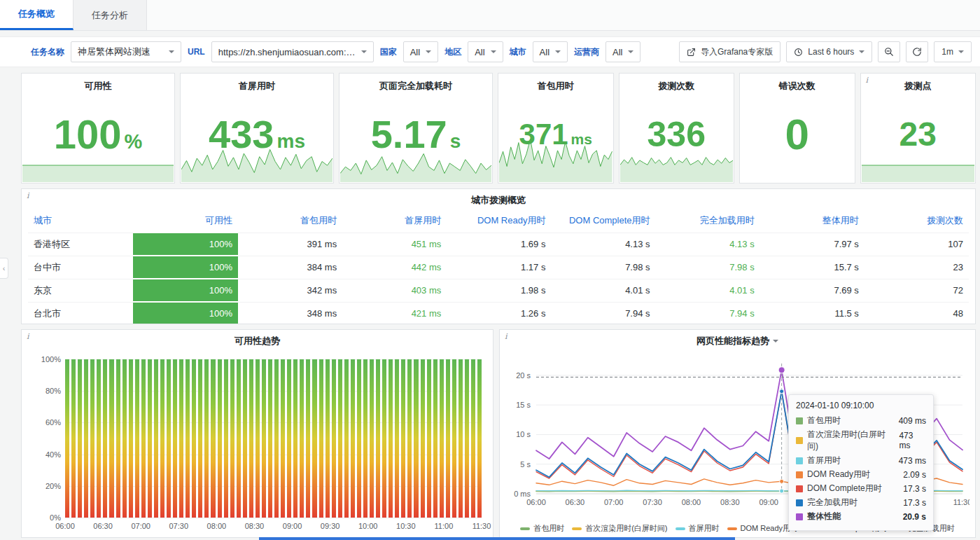 This screenshot has height=540, width=980. Describe the element at coordinates (395, 221) in the screenshot. I see `table-header-cell: 首屏用时` at that location.